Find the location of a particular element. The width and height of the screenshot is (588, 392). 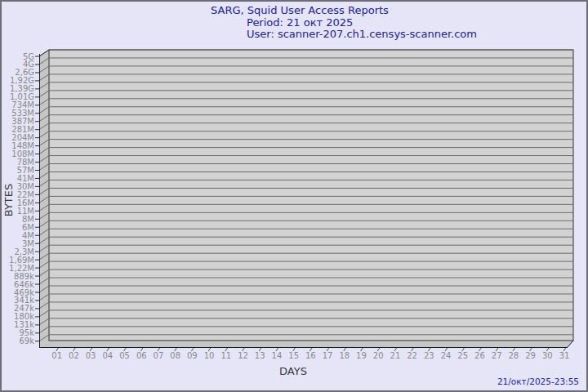

x-tick-label: 15 is located at coordinates (294, 356).